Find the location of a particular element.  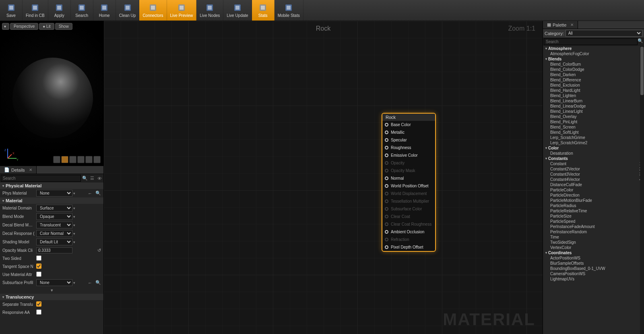

palette-item: ParticleSpeed is located at coordinates (593, 222).